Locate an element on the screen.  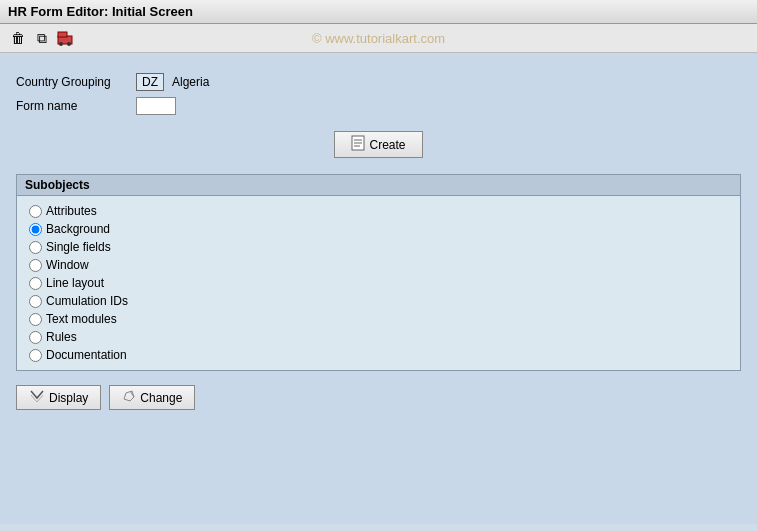
change-icon is located at coordinates (129, 398).